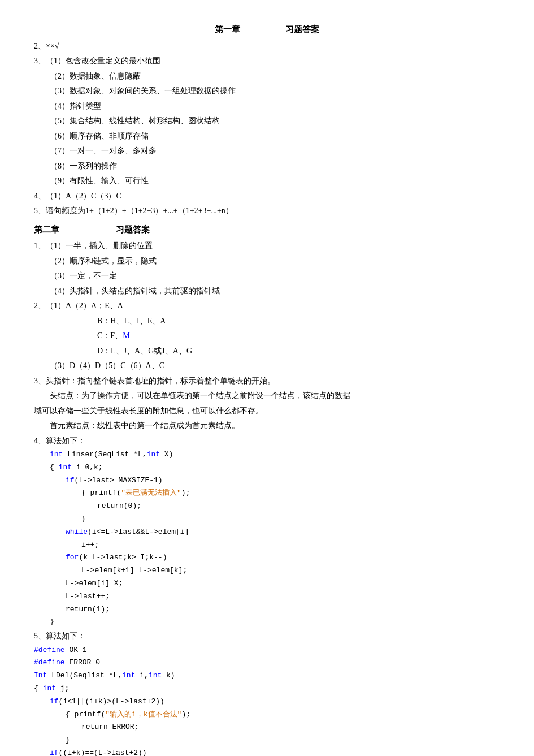 The image size is (534, 756). What do you see at coordinates (227, 30) in the screenshot?
I see `chapter1-title-left: 第一章` at bounding box center [227, 30].